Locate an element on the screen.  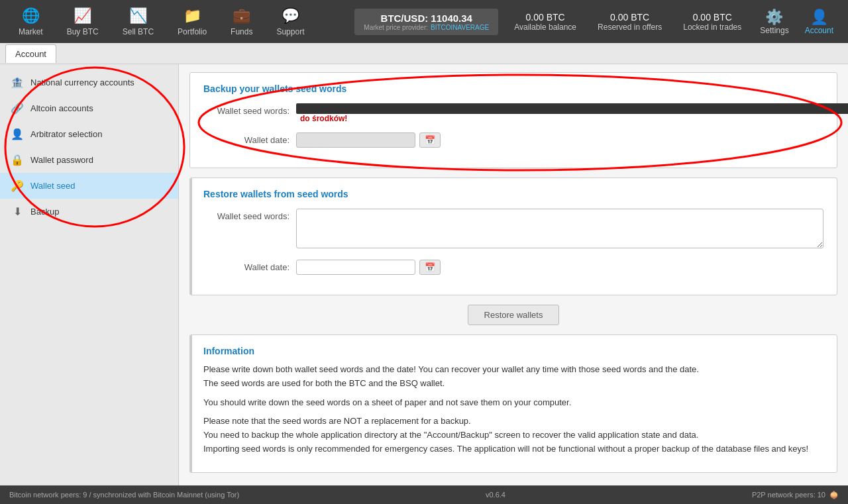
restore-title: Restore wallets from seed words is located at coordinates (513, 194).